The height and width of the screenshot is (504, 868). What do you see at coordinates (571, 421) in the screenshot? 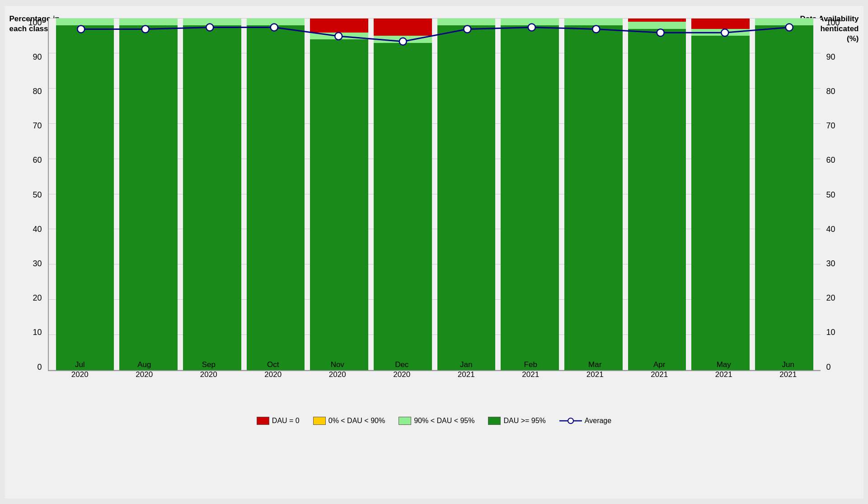
I see `legend-line-icon` at bounding box center [571, 421].